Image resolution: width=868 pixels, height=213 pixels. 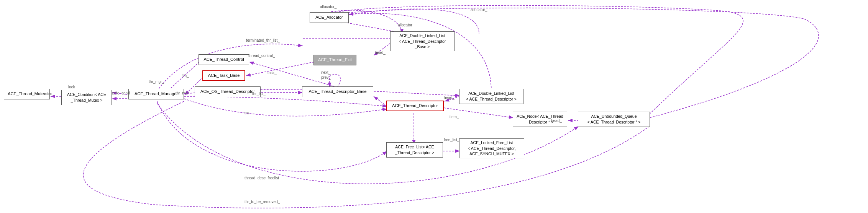 I want to click on label-allocator-right: allocator_, so click(x=479, y=10).